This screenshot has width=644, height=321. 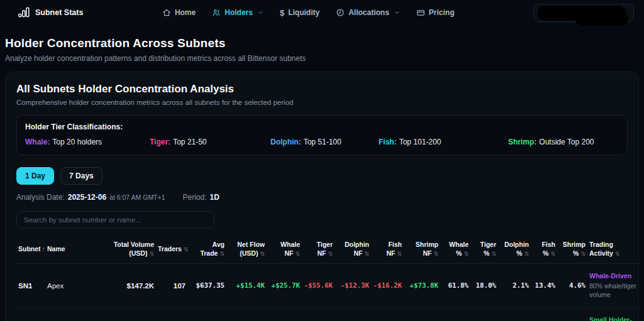 I want to click on nav-item-allocations: Allocations, so click(x=368, y=13).